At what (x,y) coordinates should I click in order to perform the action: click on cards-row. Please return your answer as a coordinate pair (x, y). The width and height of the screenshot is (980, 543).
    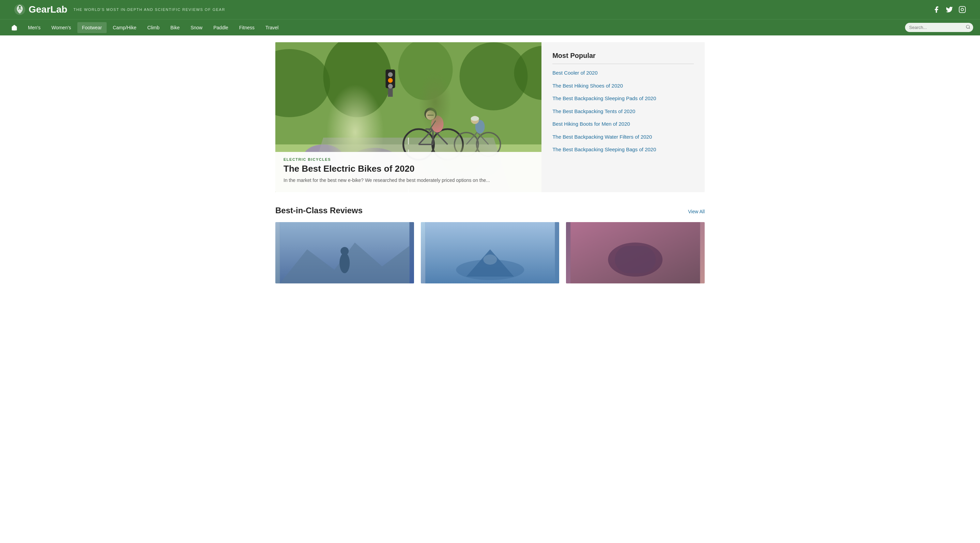
    Looking at the image, I should click on (490, 252).